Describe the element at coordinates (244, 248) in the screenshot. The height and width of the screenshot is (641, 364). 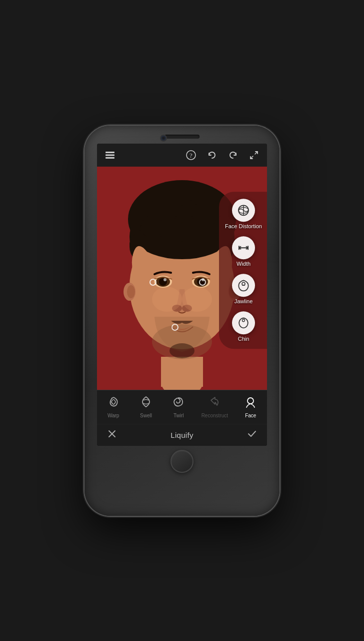
I see `width-icon` at that location.